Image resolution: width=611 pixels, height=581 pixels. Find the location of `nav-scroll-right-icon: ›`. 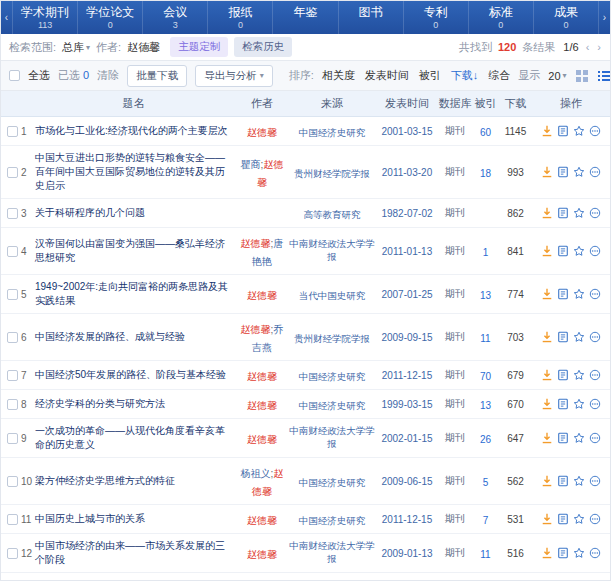

nav-scroll-right-icon: › is located at coordinates (604, 18).